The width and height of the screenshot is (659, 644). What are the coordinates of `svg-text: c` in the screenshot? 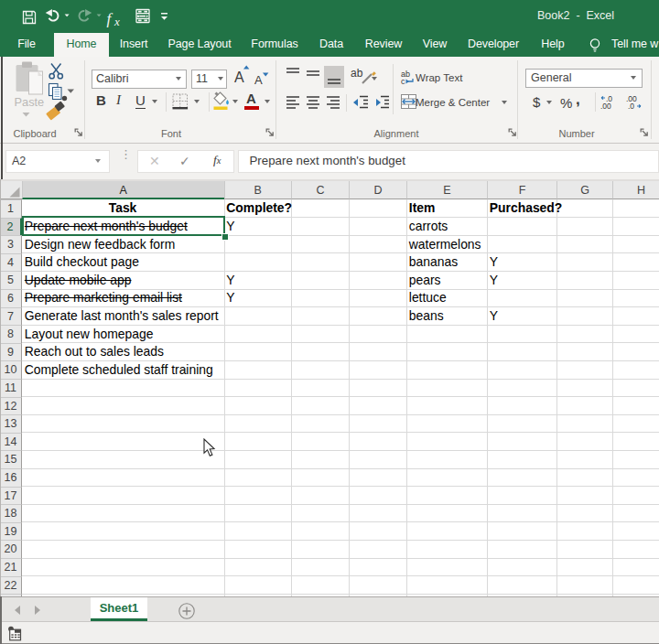 It's located at (403, 80).